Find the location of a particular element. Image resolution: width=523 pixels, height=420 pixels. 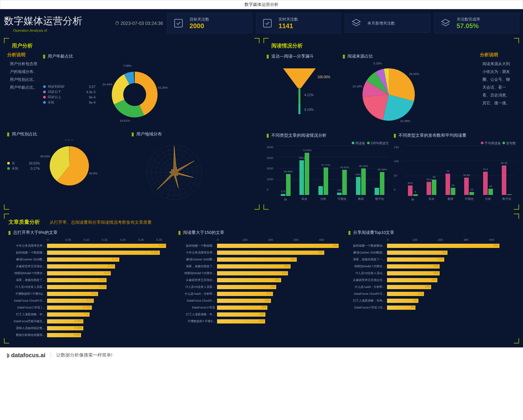

hbar-row: IT人员VS业务人员论... 165 is located at coordinates (431, 273).